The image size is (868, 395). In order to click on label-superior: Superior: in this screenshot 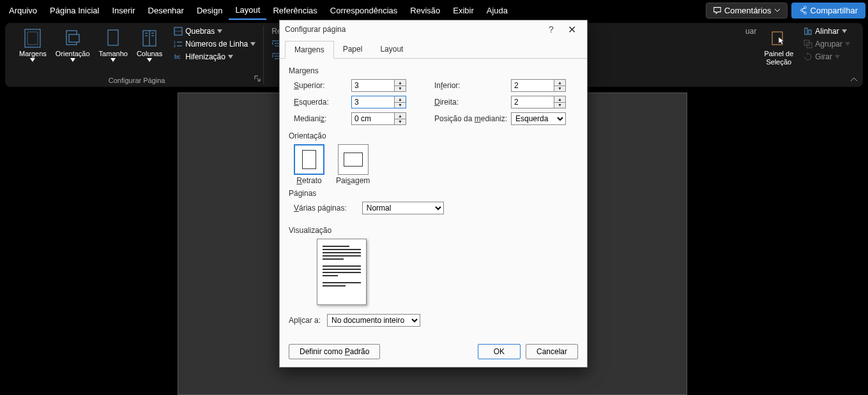, I will do `click(323, 86)`.